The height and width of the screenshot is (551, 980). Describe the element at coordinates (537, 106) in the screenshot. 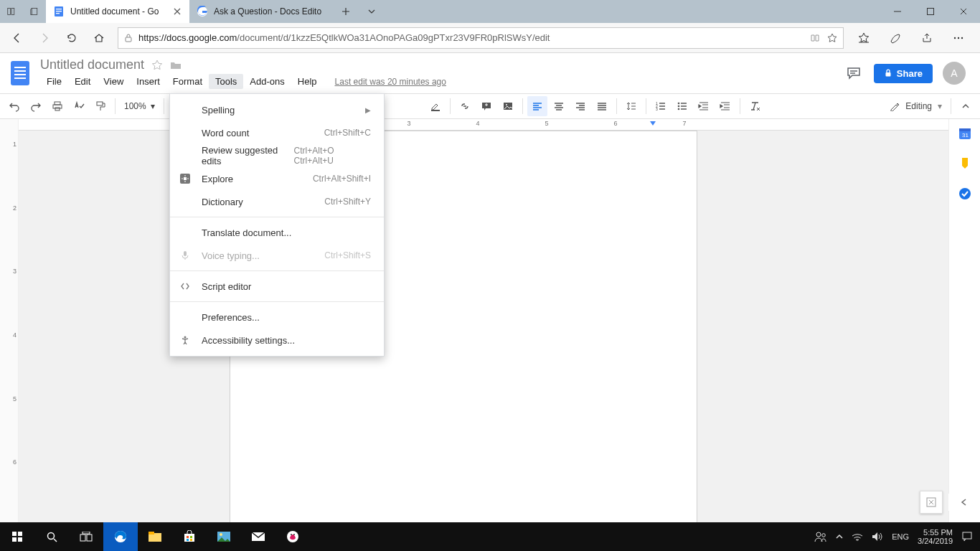

I see `align-left-button` at that location.